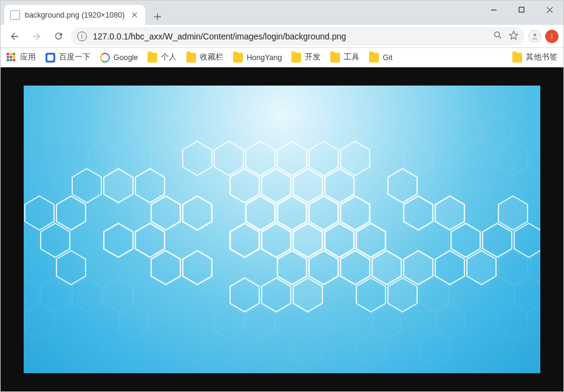 Image resolution: width=564 pixels, height=392 pixels. What do you see at coordinates (549, 10) in the screenshot?
I see `close-window-button` at bounding box center [549, 10].